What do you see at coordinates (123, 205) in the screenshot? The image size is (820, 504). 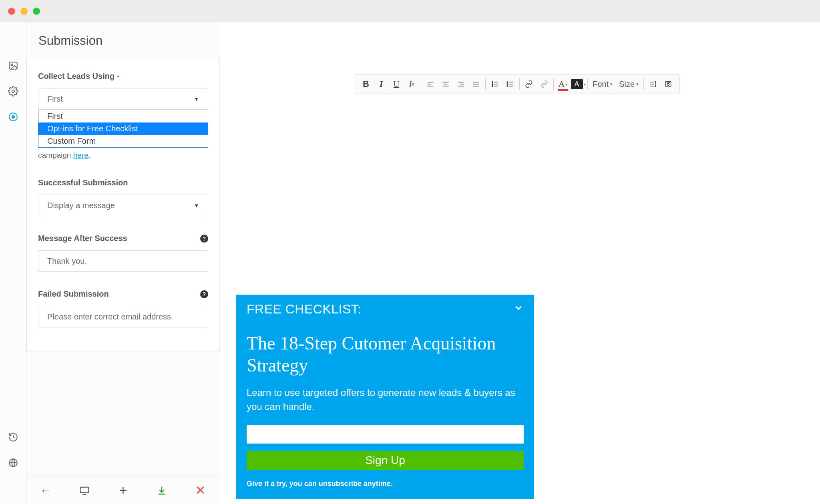 I see `successful-submission-select: Display a message ▼` at bounding box center [123, 205].